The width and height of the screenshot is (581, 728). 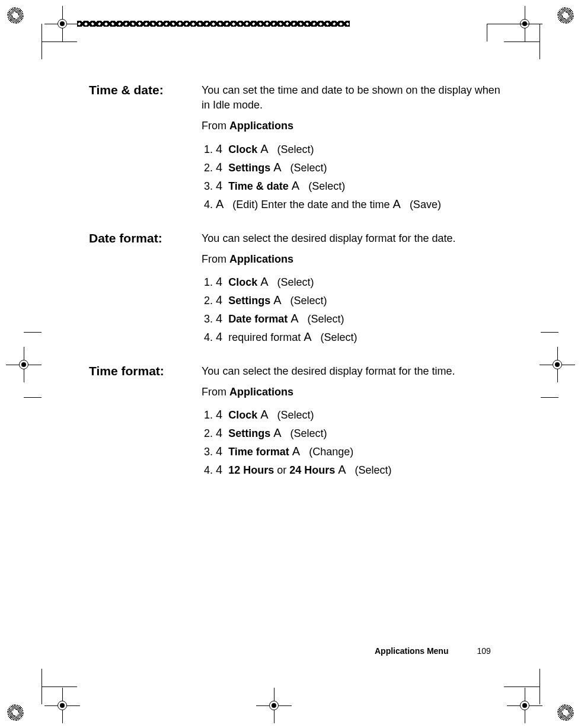 What do you see at coordinates (312, 470) in the screenshot?
I see `menu-item: 24 Hours` at bounding box center [312, 470].